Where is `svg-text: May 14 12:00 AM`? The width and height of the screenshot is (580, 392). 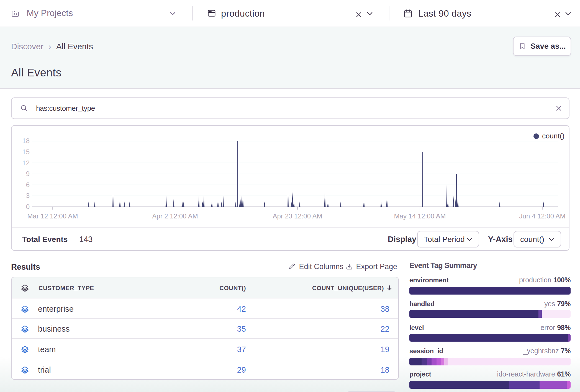
svg-text: May 14 12:00 AM is located at coordinates (420, 216).